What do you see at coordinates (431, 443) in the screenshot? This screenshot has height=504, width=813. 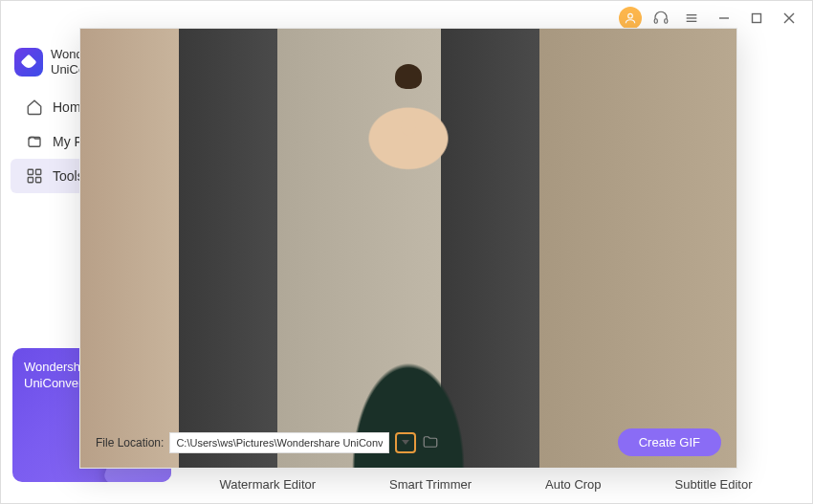 I see `open-folder-button` at bounding box center [431, 443].